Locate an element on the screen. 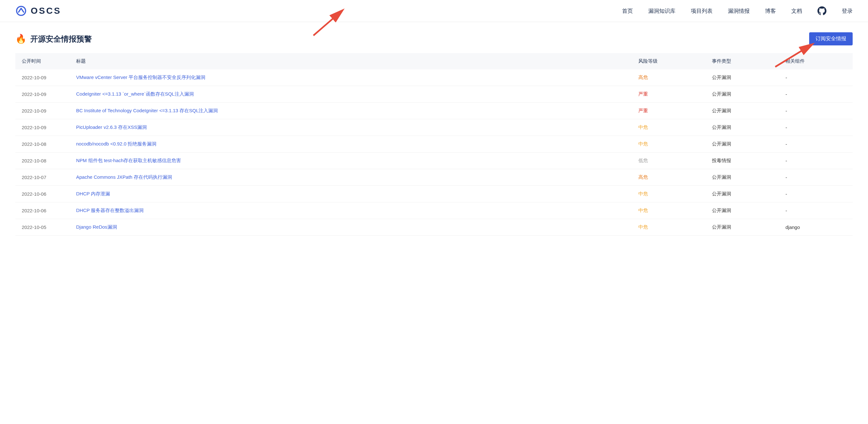  table-row: 2022-10-07Apache Commons JXPath 存在代码执行漏洞… is located at coordinates (434, 177).